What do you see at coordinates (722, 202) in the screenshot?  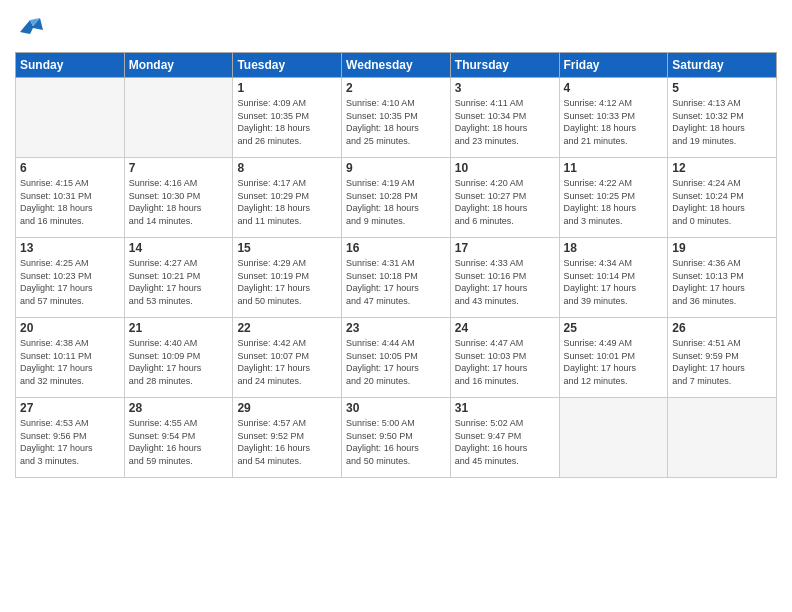 I see `day-info: Sunrise: 4:24 AM Sunset: 10:24 PM Daylig…` at bounding box center [722, 202].